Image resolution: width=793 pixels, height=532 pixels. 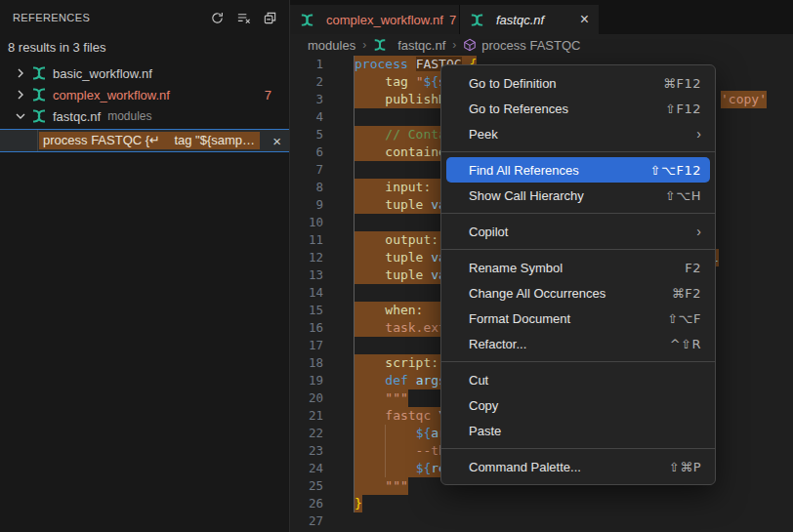 What do you see at coordinates (578, 293) in the screenshot?
I see `menu-item-change-all-occurrences: Change All Occurrences⌘F2` at bounding box center [578, 293].